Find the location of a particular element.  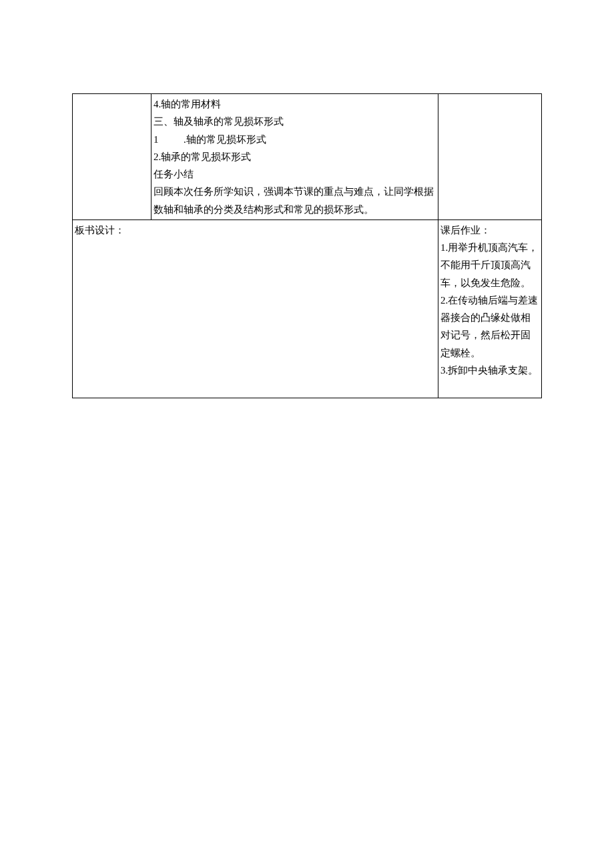

row1-col3-empty is located at coordinates (490, 157).